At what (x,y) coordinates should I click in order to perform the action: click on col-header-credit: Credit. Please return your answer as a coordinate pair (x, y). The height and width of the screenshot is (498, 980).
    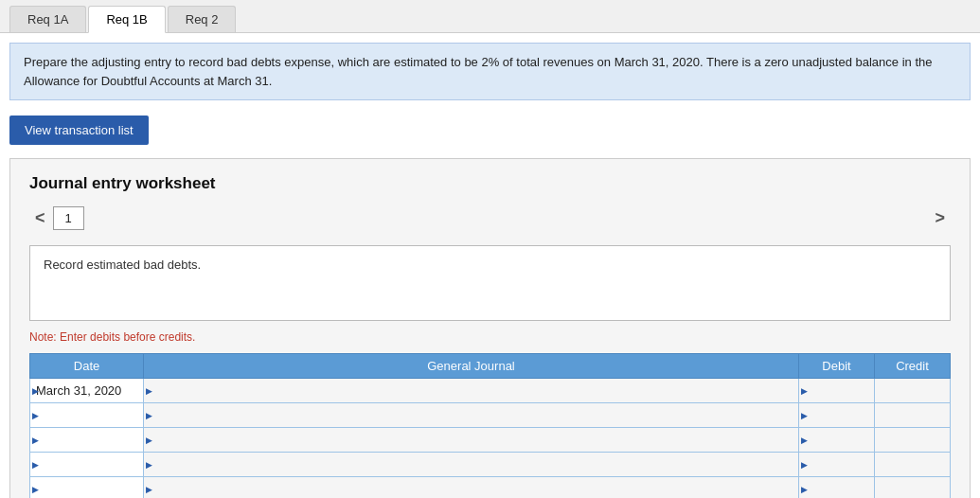
    Looking at the image, I should click on (913, 366).